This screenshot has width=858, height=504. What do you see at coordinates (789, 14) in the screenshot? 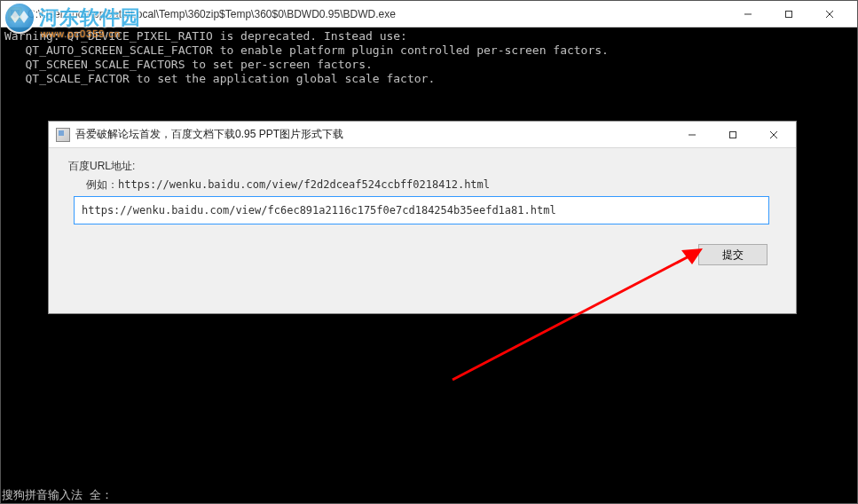
I see `maximize-button` at bounding box center [789, 14].